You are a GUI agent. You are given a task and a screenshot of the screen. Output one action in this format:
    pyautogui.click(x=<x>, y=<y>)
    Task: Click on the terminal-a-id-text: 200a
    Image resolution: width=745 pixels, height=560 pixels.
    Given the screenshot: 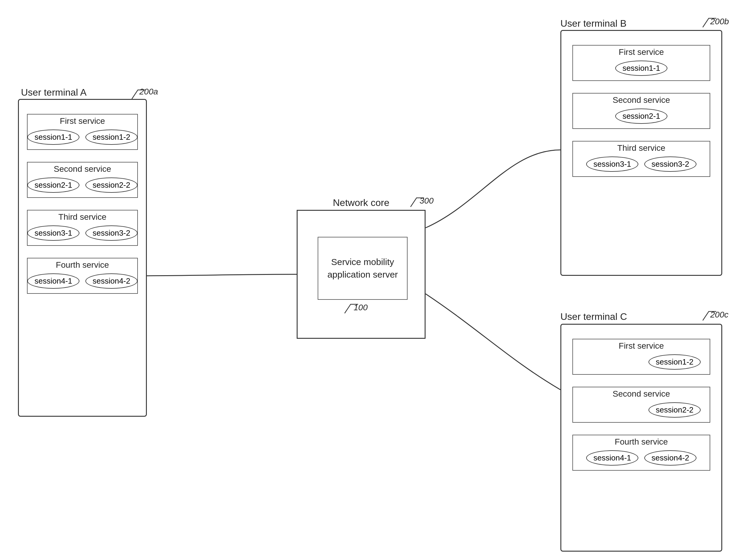 What is the action you would take?
    pyautogui.click(x=149, y=92)
    